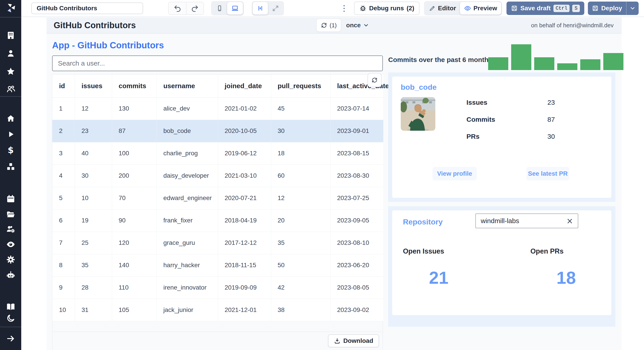 The height and width of the screenshot is (350, 644). Describe the element at coordinates (10, 275) in the screenshot. I see `sidebar-item-ai` at that location.